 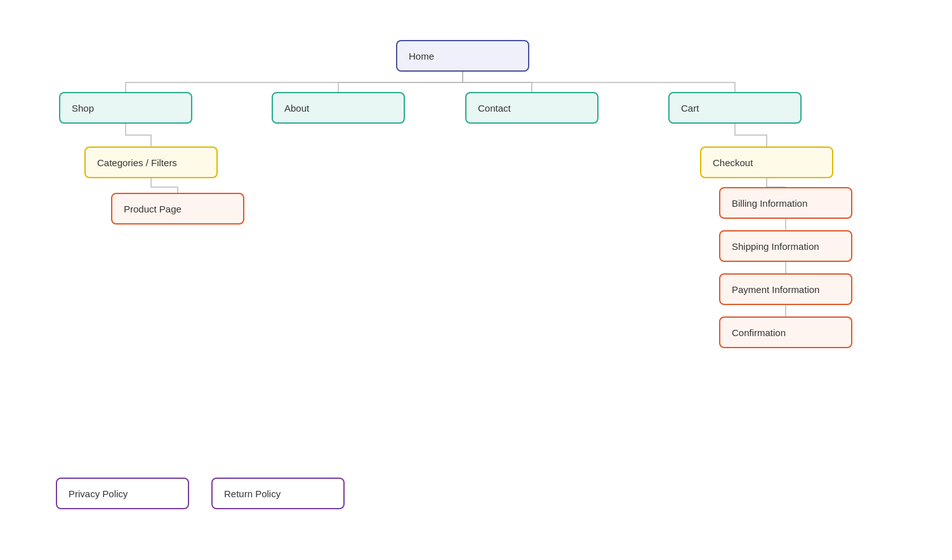 I want to click on payment-node: Payment Information, so click(x=786, y=289).